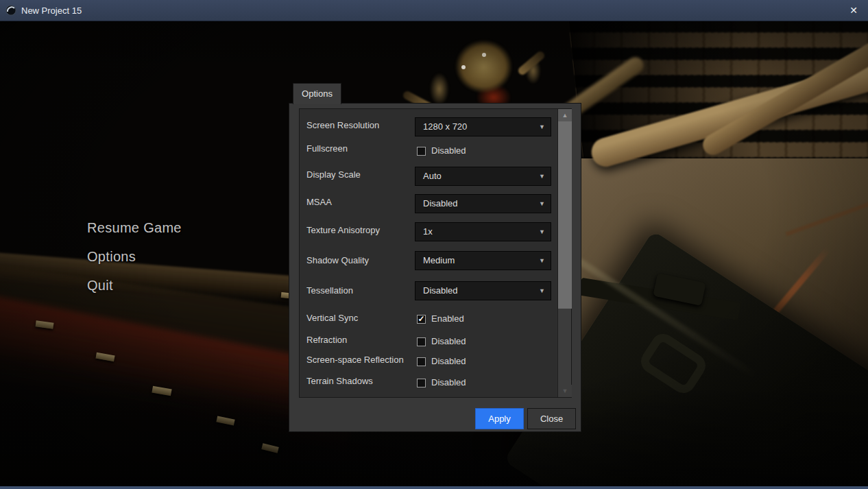  What do you see at coordinates (320, 202) in the screenshot?
I see `setting-label-msaa: MSAA` at bounding box center [320, 202].